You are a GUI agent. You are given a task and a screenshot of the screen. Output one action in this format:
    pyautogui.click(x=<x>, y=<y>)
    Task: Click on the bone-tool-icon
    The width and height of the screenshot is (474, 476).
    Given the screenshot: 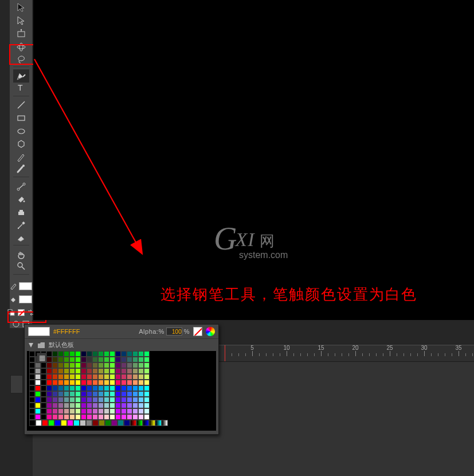 What is the action you would take?
    pyautogui.click(x=21, y=186)
    